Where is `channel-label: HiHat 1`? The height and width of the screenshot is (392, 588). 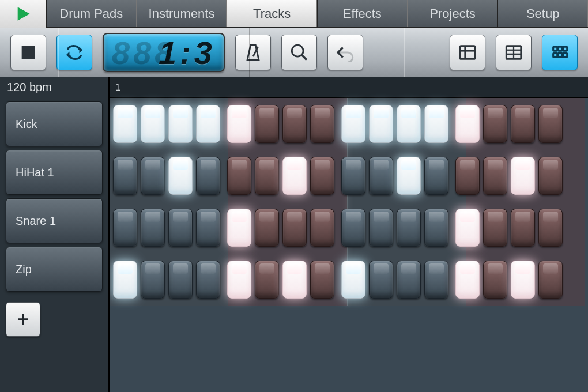
channel-label: HiHat 1 is located at coordinates (35, 173).